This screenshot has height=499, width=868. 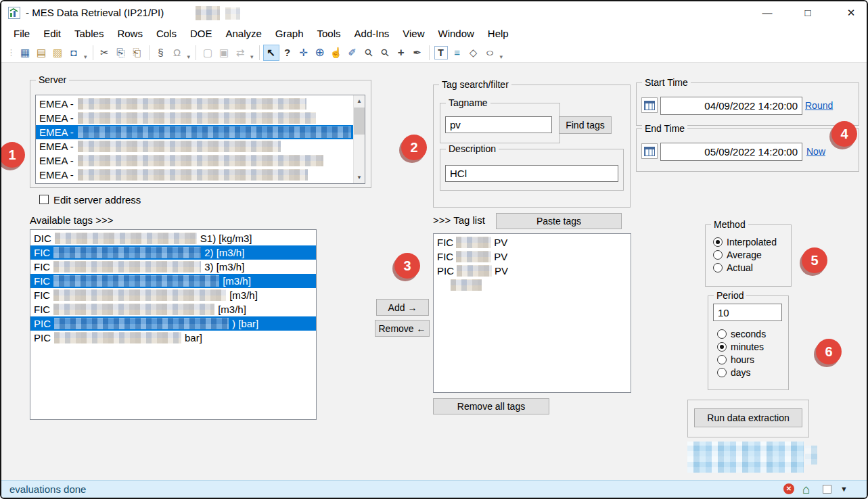 What do you see at coordinates (173, 266) in the screenshot?
I see `available-tag-item: FIC 3) [m3/h]` at bounding box center [173, 266].